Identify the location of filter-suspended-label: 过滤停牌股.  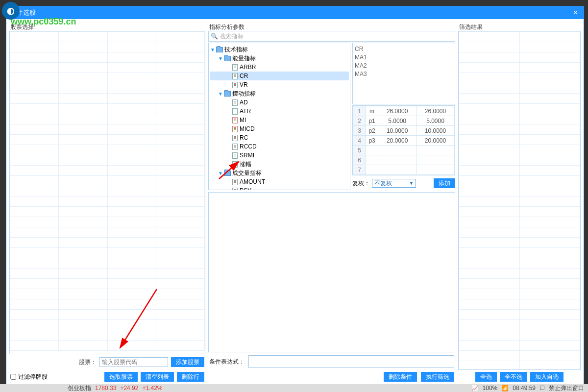
(33, 377).